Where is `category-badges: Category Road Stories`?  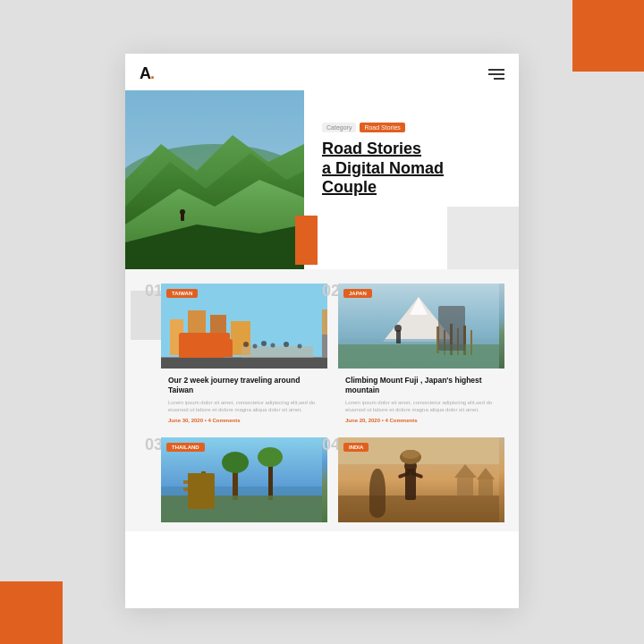
category-badges: Category Road Stories is located at coordinates (363, 127).